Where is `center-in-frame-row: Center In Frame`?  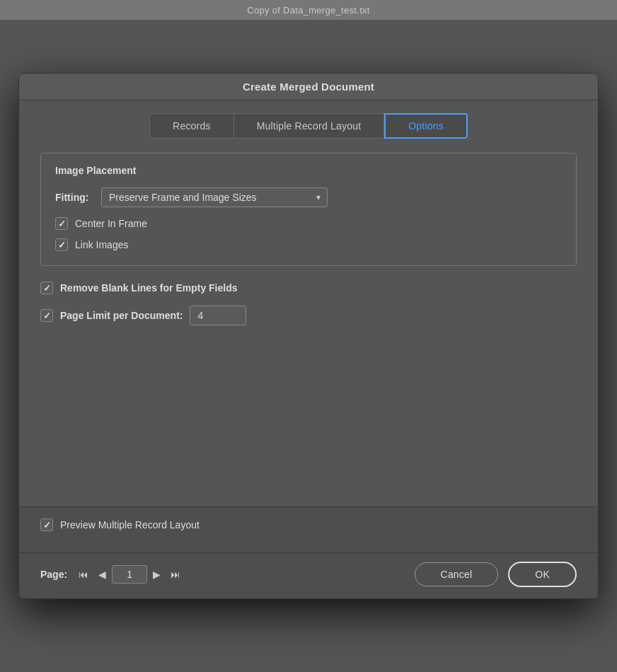
center-in-frame-row: Center In Frame is located at coordinates (308, 224).